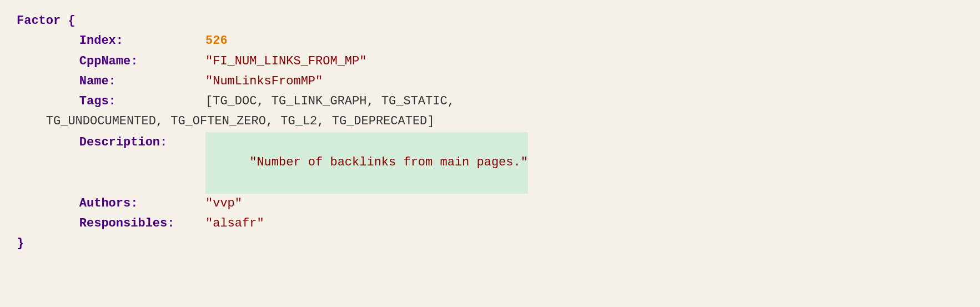 The image size is (980, 307). Describe the element at coordinates (490, 122) in the screenshot. I see `tags-continuation-line: TG_UNDOCUMENTED, TG_OFTEN_ZERO, TG_L2, T…` at that location.